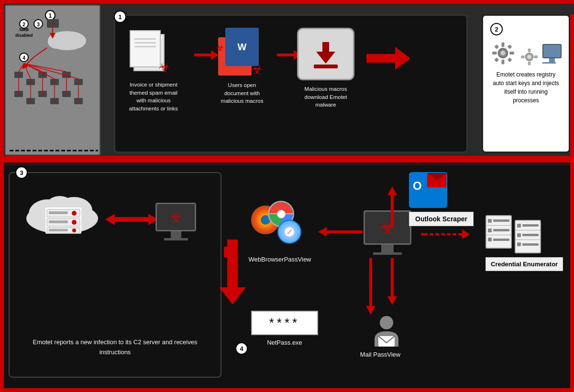 This screenshot has width=574, height=392. I want to click on svg-text: 4, so click(24, 58).